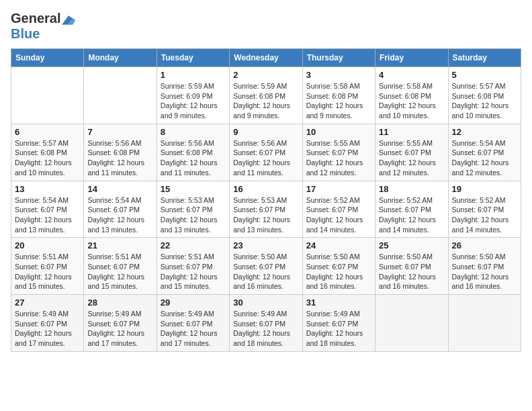 This screenshot has height=411, width=532. I want to click on day-cell: 7Sunrise: 5:56 AMSunset: 6:08 PMDaylight…, so click(120, 152).